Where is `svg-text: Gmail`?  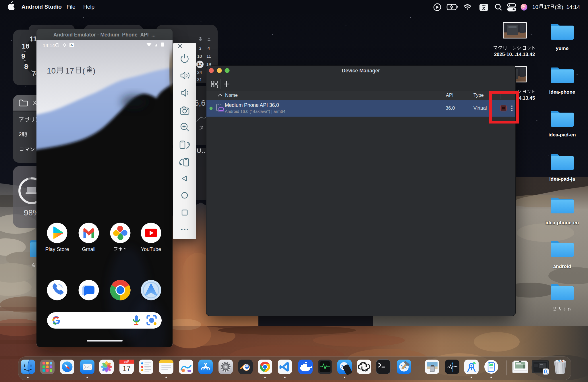 svg-text: Gmail is located at coordinates (88, 249).